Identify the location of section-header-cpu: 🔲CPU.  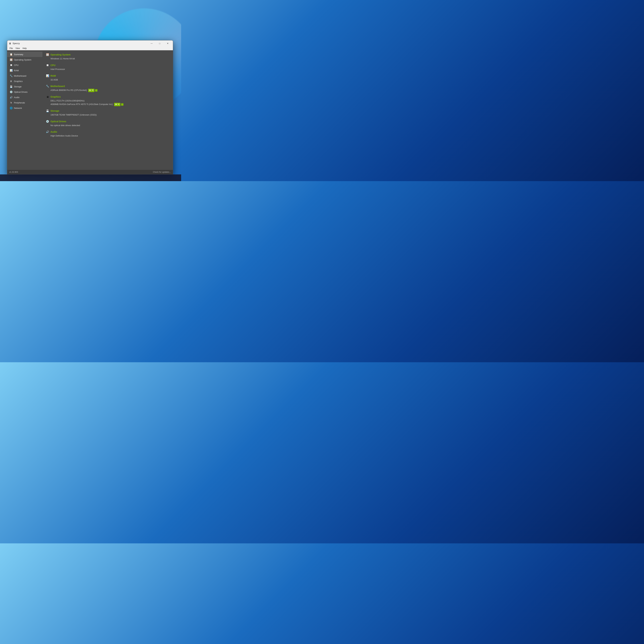
(108, 65).